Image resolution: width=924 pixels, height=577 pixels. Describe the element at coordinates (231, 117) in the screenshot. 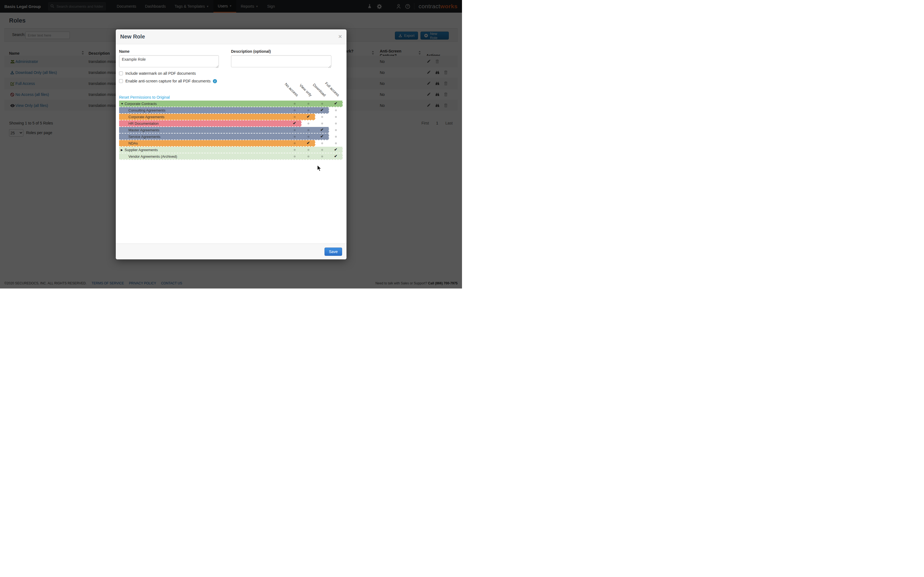

I see `permission-row: Corporate Agreements✔` at that location.